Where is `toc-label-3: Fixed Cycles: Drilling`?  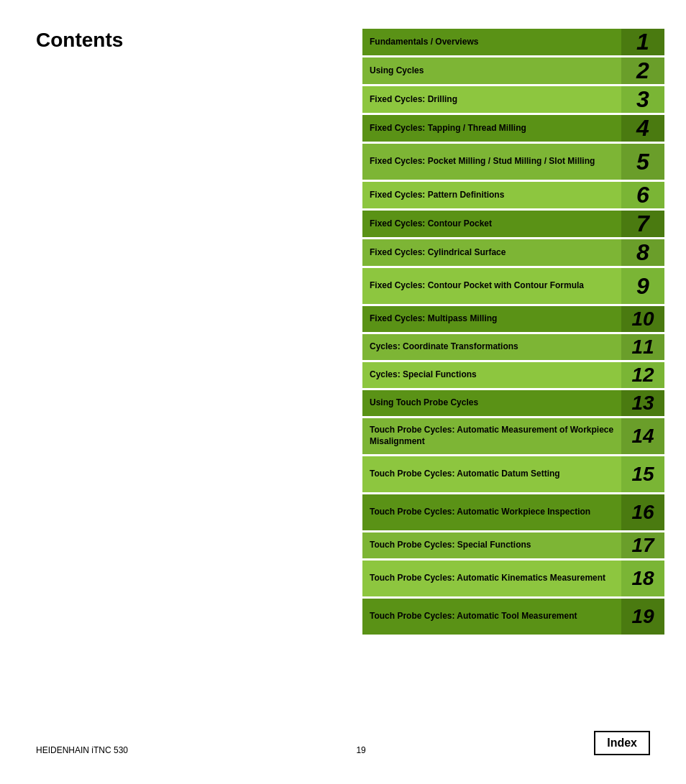 toc-label-3: Fixed Cycles: Drilling is located at coordinates (492, 99).